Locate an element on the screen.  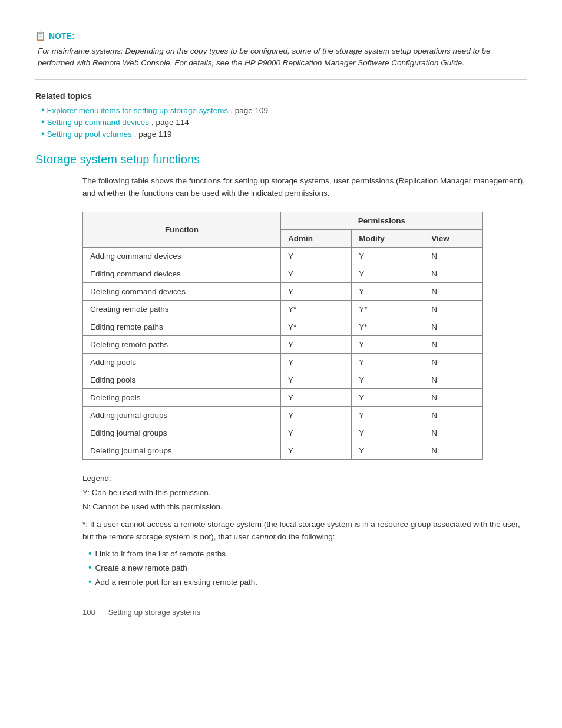
td-function: Editing pools is located at coordinates (182, 380).